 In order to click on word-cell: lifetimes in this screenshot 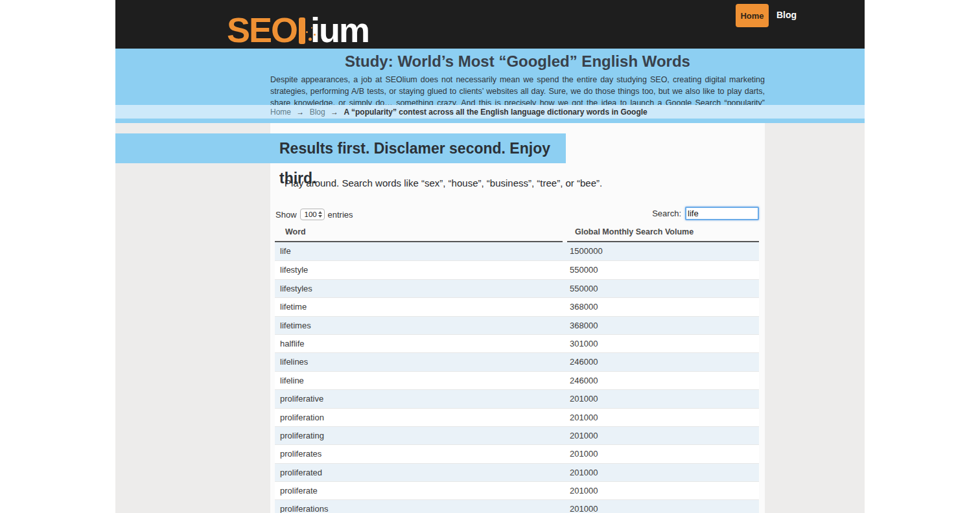, I will do `click(421, 325)`.